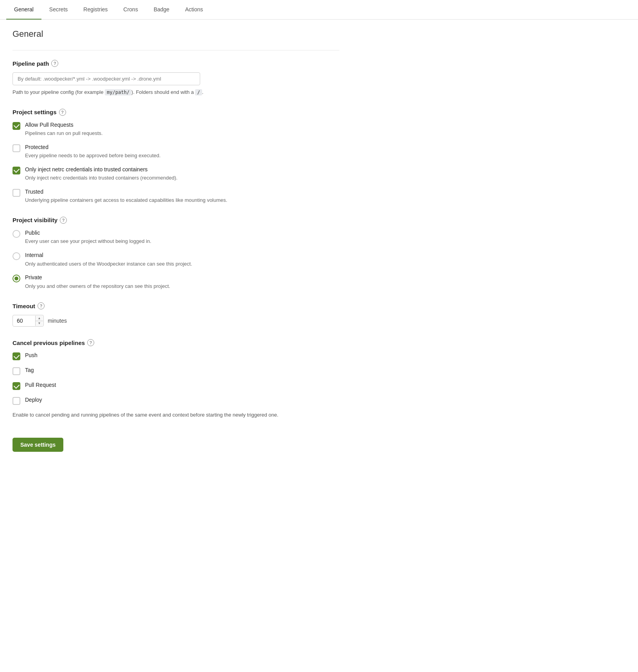 This screenshot has width=638, height=672. Describe the element at coordinates (39, 324) in the screenshot. I see `timeout-spinner-down: ▼` at that location.